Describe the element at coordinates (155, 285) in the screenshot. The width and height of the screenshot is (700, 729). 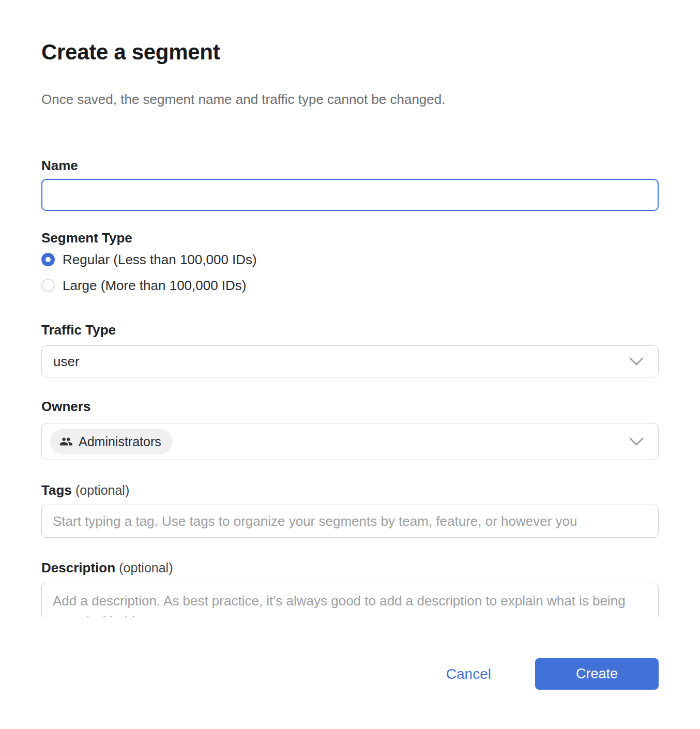
I see `radio-option-label: Large (More than 100,000 IDs)` at that location.